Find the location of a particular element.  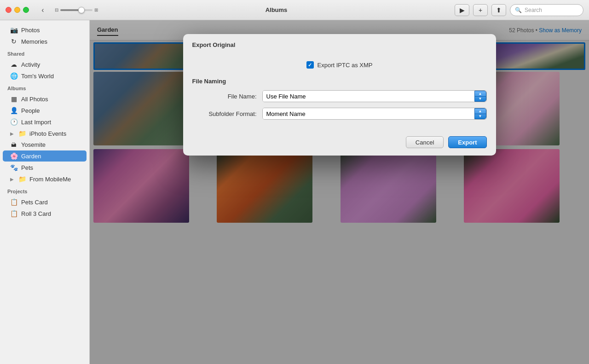

maximize-button is located at coordinates (26, 10).